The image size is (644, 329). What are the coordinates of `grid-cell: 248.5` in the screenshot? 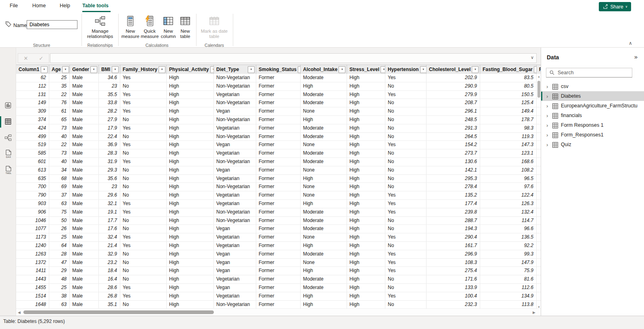 It's located at (454, 120).